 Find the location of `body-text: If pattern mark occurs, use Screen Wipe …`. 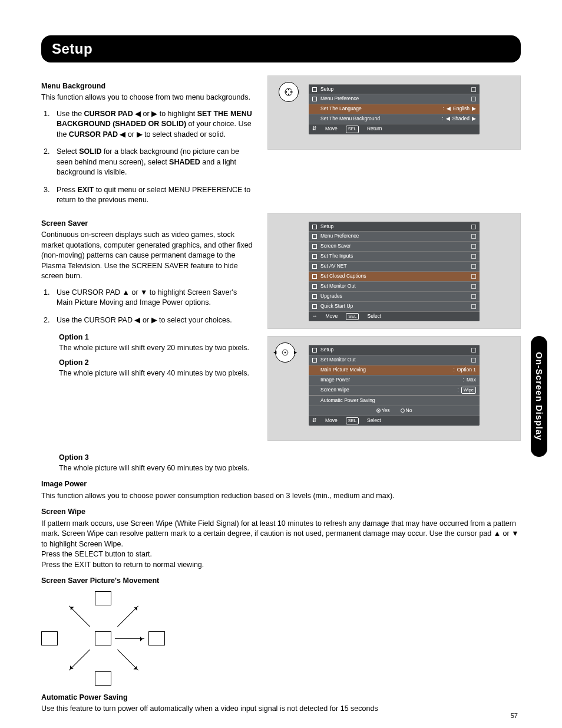

body-text: If pattern mark occurs, use Screen Wipe … is located at coordinates (281, 534).